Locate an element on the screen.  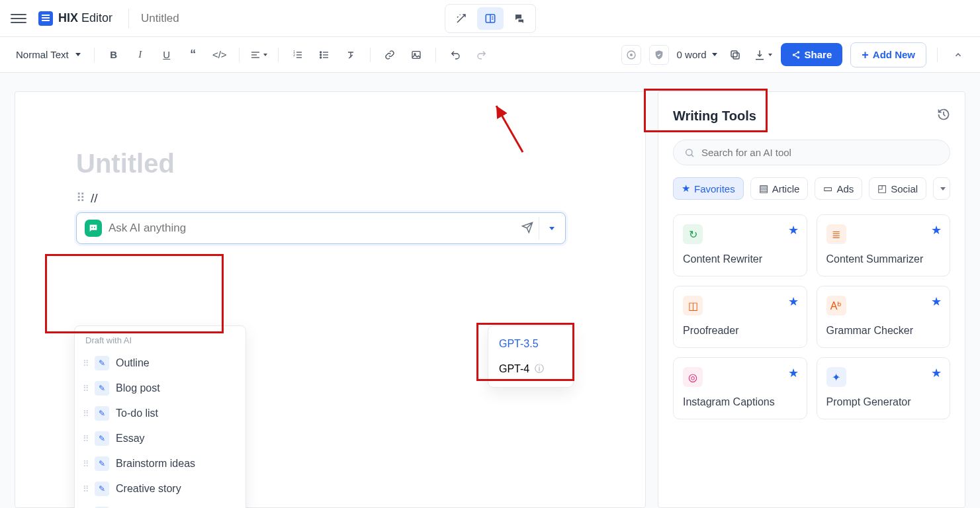
draft-item: ⠿✎Creative story is located at coordinates (160, 489).